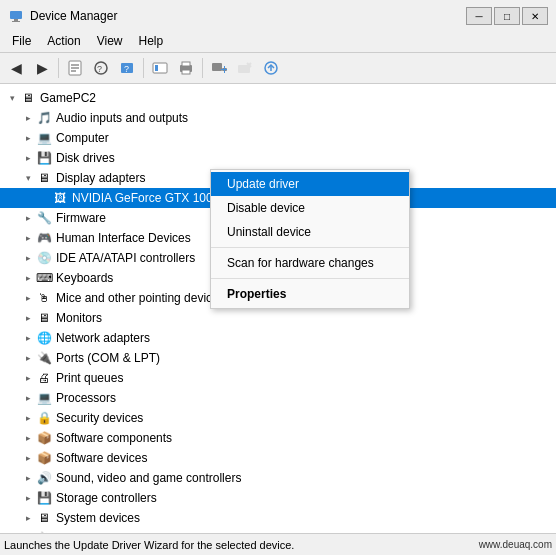  What do you see at coordinates (60, 198) in the screenshot?
I see `gpu-icon: 🖼` at bounding box center [60, 198].